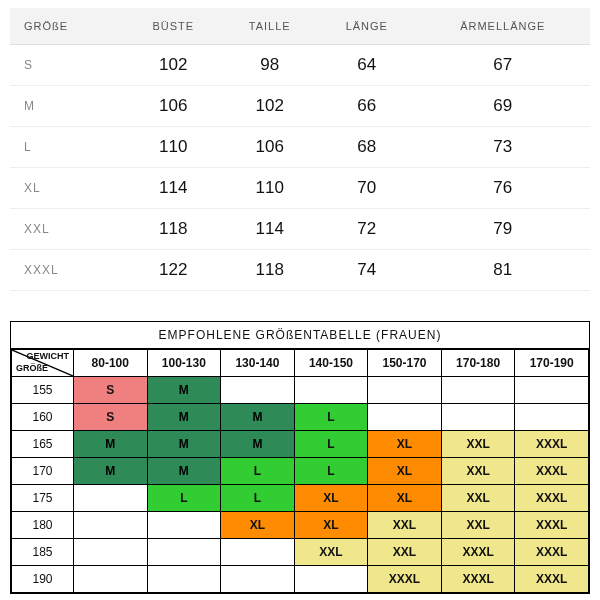  I want to click on measurements-header-row: GRÖßE BÜSTE TAILLE LÄNGE ÄRMELLÄNGE, so click(300, 26).